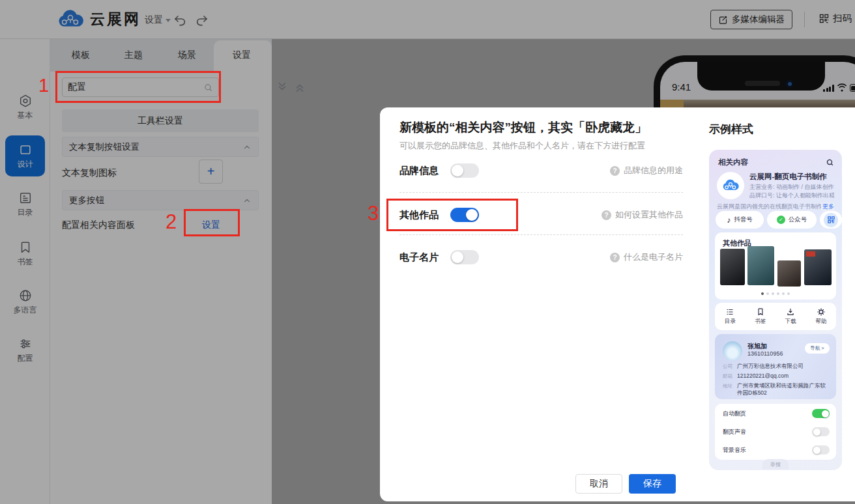 This screenshot has height=504, width=855. Describe the element at coordinates (821, 450) in the screenshot. I see `background-music-toggle` at that location.